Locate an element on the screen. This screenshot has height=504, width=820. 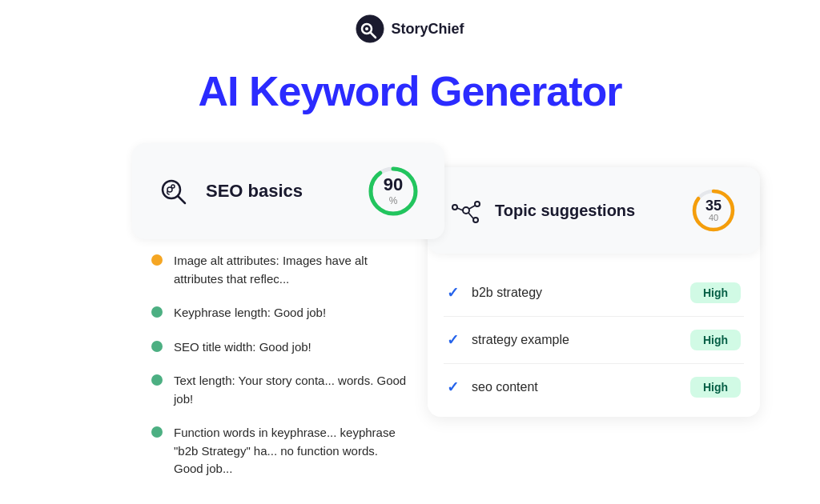
keyword-label: strategy example is located at coordinates (521, 340).